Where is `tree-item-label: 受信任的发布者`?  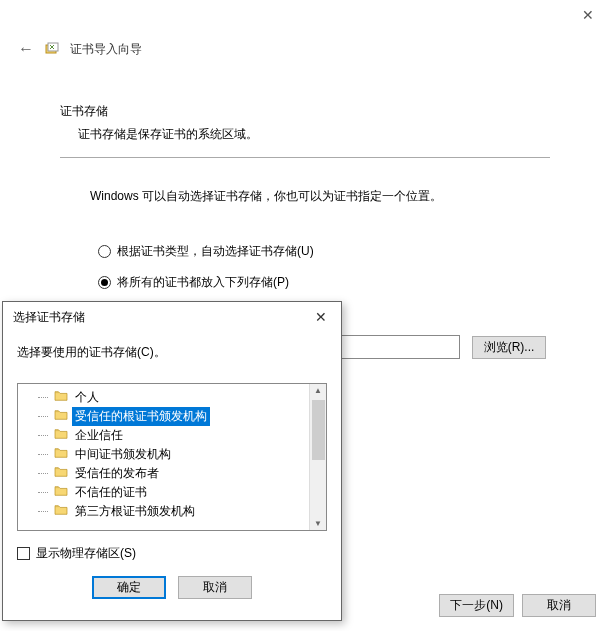 tree-item-label: 受信任的发布者 is located at coordinates (117, 474).